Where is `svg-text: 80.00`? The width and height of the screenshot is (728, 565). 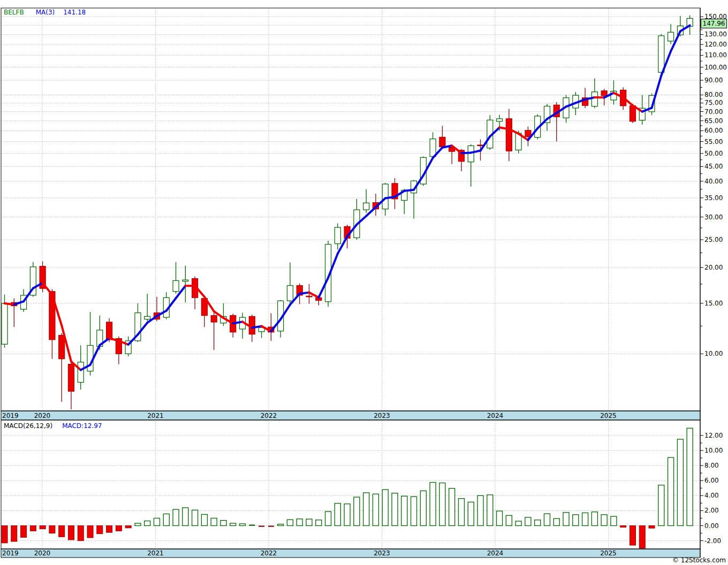 svg-text: 80.00 is located at coordinates (714, 95).